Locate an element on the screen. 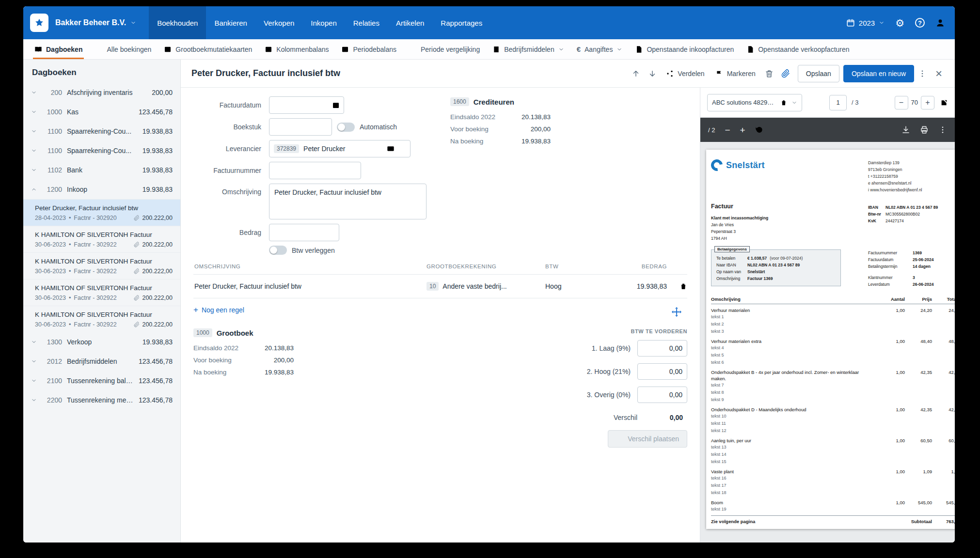  dagboek-group-2200: 2200 Tussenrekening memor 123.456,78 is located at coordinates (102, 400).